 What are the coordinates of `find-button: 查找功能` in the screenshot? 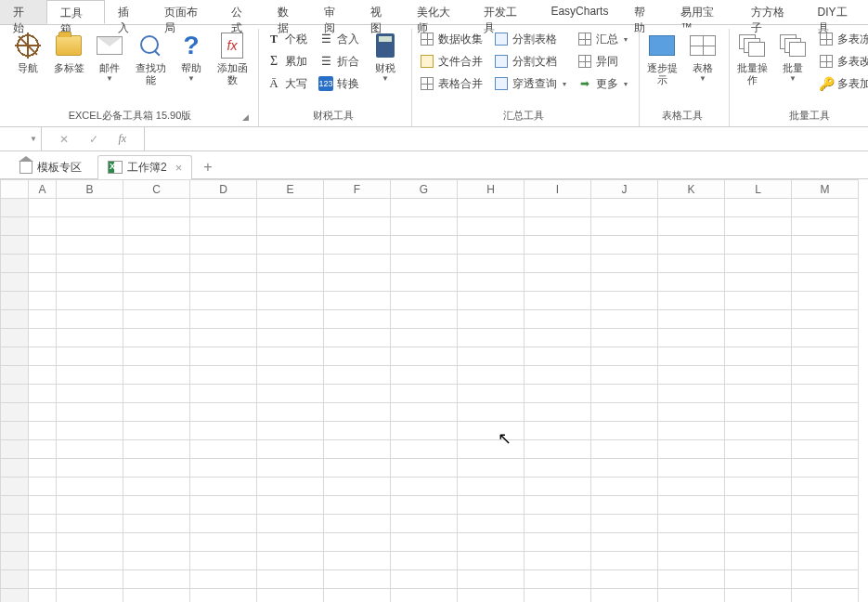 It's located at (150, 59).